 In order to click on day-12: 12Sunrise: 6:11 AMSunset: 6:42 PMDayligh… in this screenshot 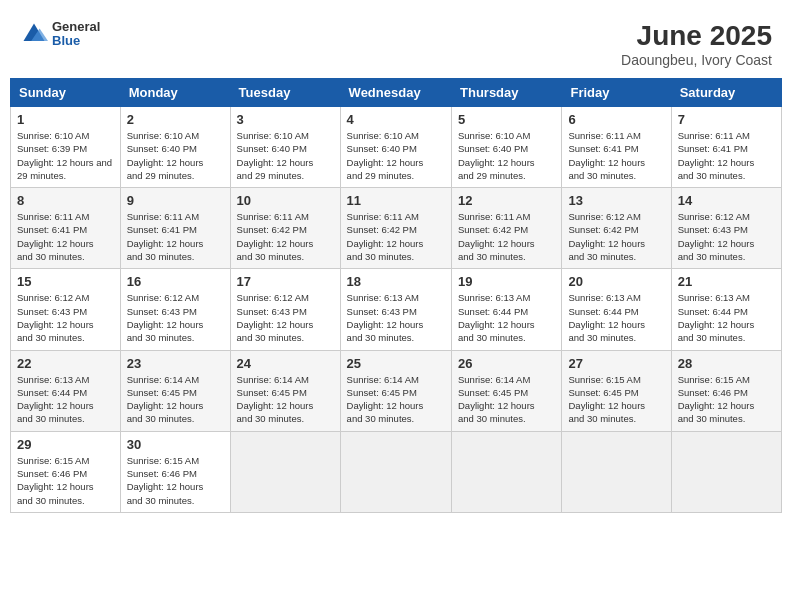, I will do `click(507, 228)`.